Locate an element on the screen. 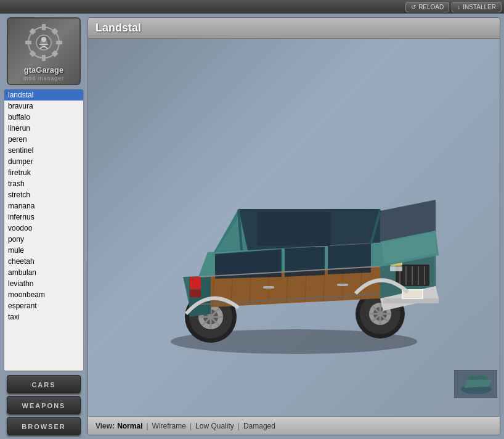  vehicle-list: landstalbravurabuffalolinerunperensentin… is located at coordinates (44, 230).